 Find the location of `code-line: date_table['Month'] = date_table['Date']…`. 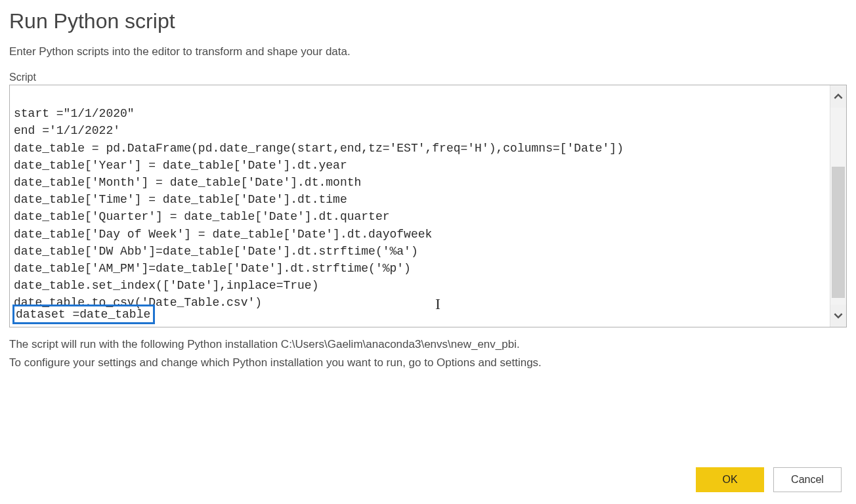

code-line: date_table['Month'] = date_table['Date']… is located at coordinates (188, 182).